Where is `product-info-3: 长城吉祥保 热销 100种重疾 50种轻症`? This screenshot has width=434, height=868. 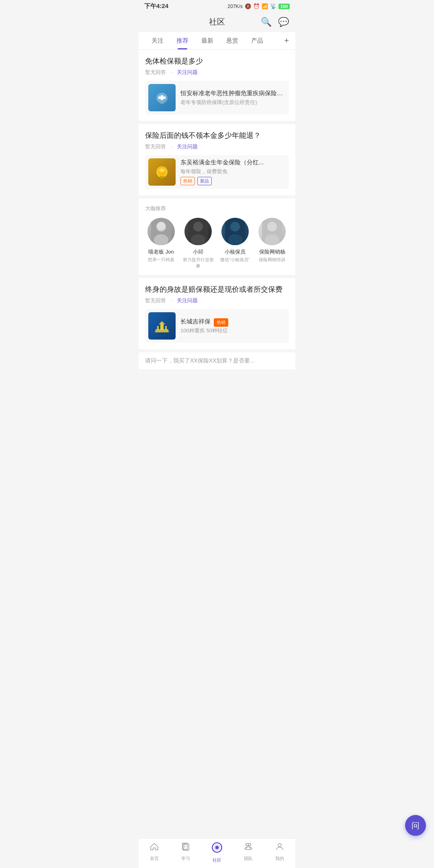
product-info-3: 长城吉祥保 热销 100种重疾 50种轻症 is located at coordinates (233, 326).